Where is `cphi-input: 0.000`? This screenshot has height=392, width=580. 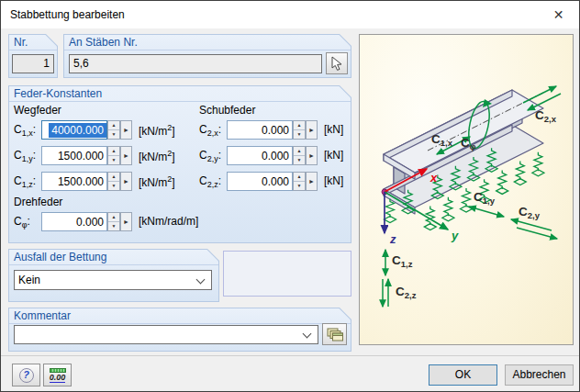
cphi-input: 0.000 is located at coordinates (74, 222).